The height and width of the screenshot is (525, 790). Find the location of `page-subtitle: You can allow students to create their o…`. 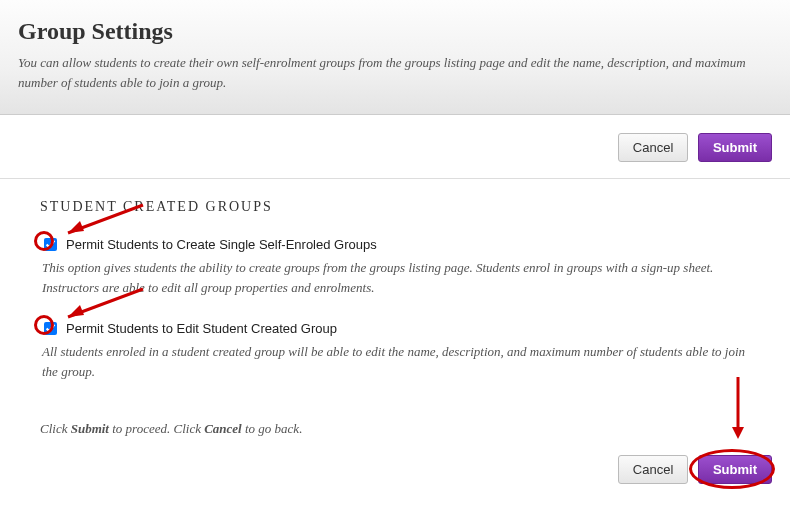

page-subtitle: You can allow students to create their o… is located at coordinates (395, 72).